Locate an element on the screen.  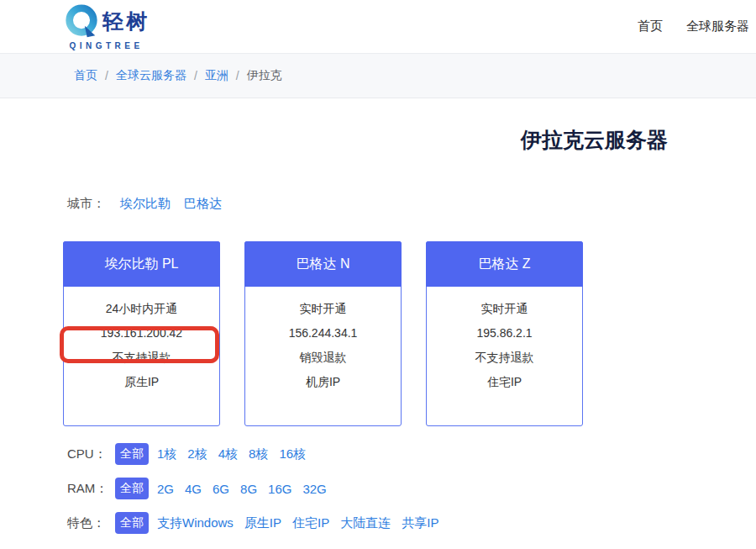
breadcrumb-global-cloud-servers: 全球云服务器 is located at coordinates (151, 76).